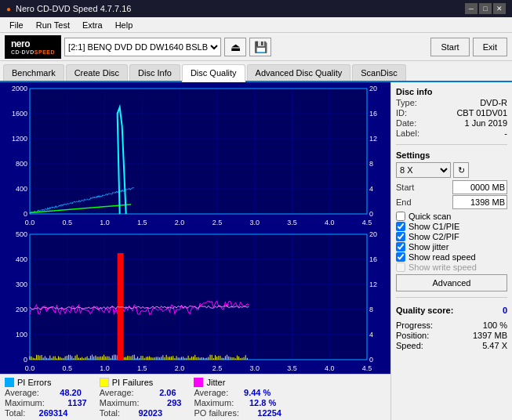 The image size is (512, 420). I want to click on disc-label-label: Label:, so click(408, 133).